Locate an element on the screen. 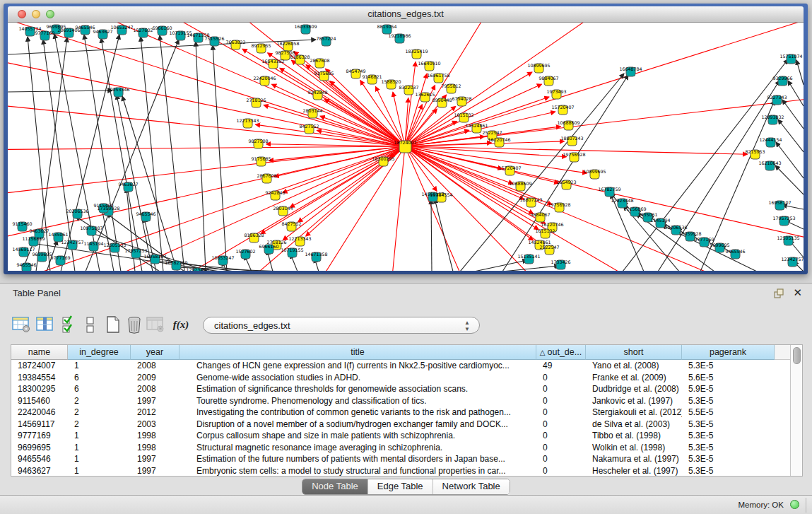  show-columns-icon is located at coordinates (45, 325).